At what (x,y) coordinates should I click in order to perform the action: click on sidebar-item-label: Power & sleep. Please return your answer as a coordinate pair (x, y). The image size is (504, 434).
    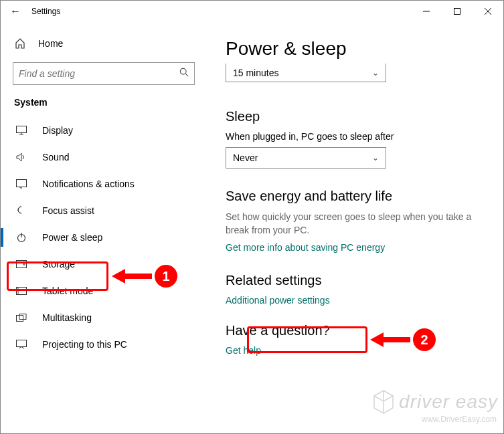
    Looking at the image, I should click on (72, 237).